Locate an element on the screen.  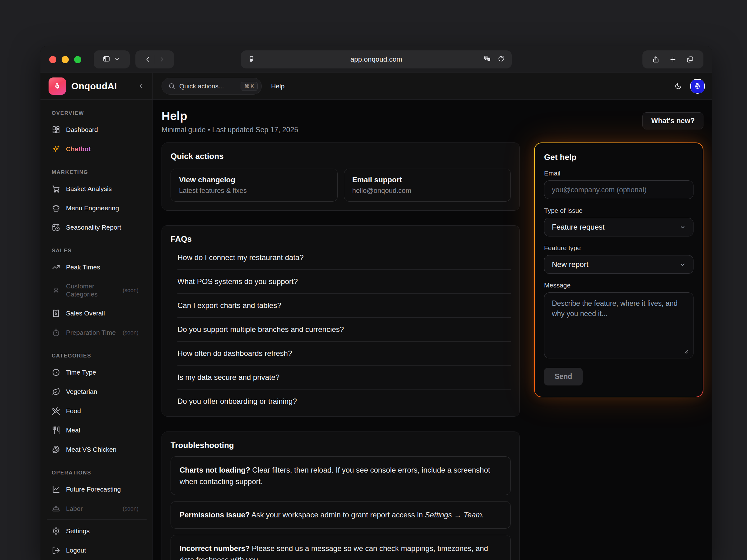
clock-icon is located at coordinates (56, 372).